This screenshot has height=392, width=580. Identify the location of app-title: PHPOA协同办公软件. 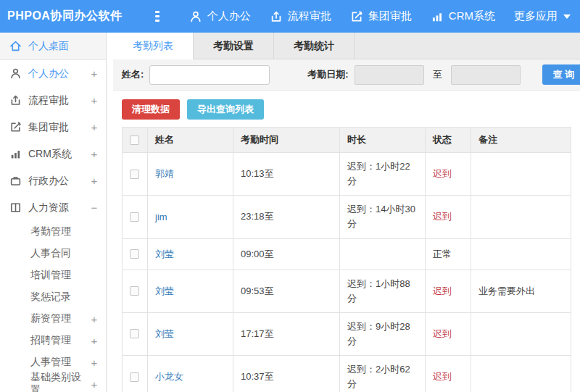
(59, 16).